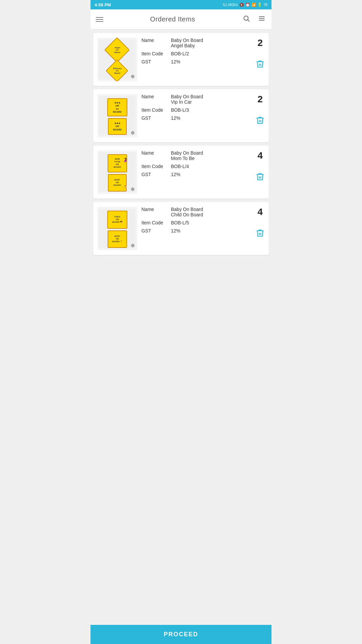  Describe the element at coordinates (211, 166) in the screenshot. I see `item-code: BOB-L/4` at that location.